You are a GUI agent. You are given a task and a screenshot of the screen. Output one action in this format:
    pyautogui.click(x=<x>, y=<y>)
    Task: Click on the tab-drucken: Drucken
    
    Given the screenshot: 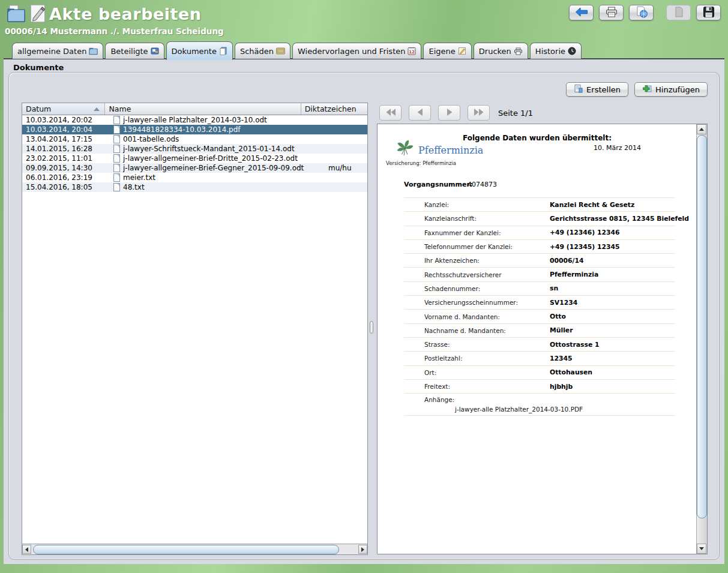 What is the action you would take?
    pyautogui.click(x=501, y=50)
    